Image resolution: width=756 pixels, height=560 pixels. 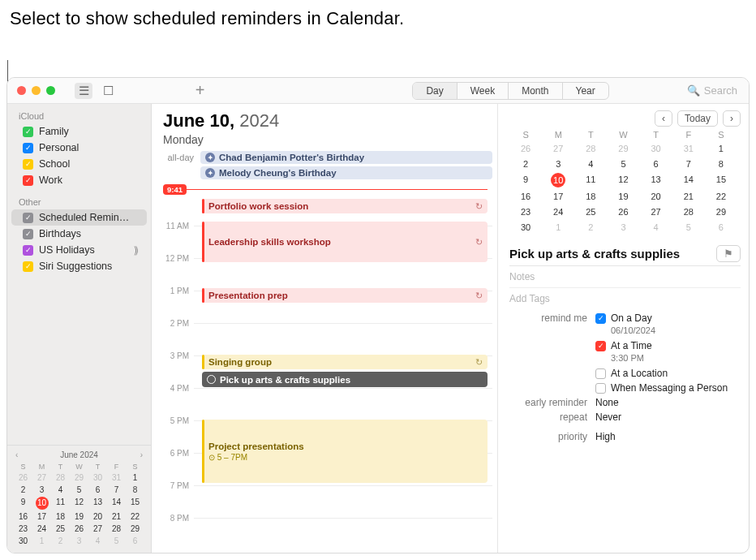 What do you see at coordinates (656, 180) in the screenshot?
I see `month-day-cell: 13` at bounding box center [656, 180].